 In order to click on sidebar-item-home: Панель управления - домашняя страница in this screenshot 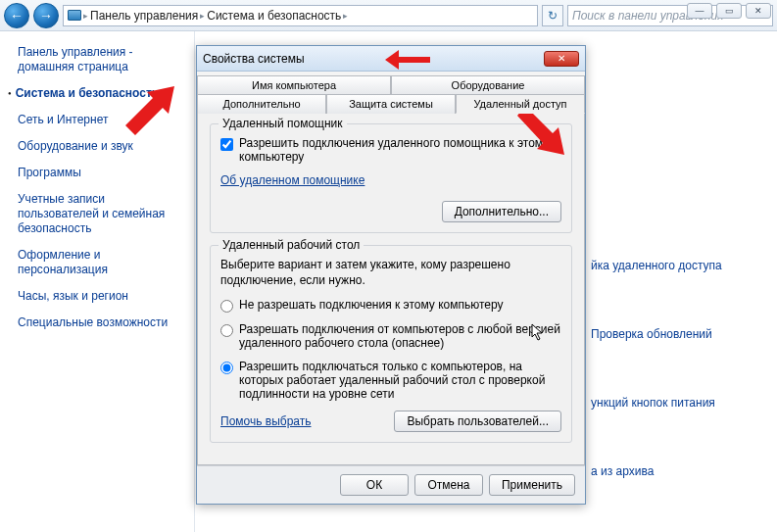, I will do `click(102, 60)`.